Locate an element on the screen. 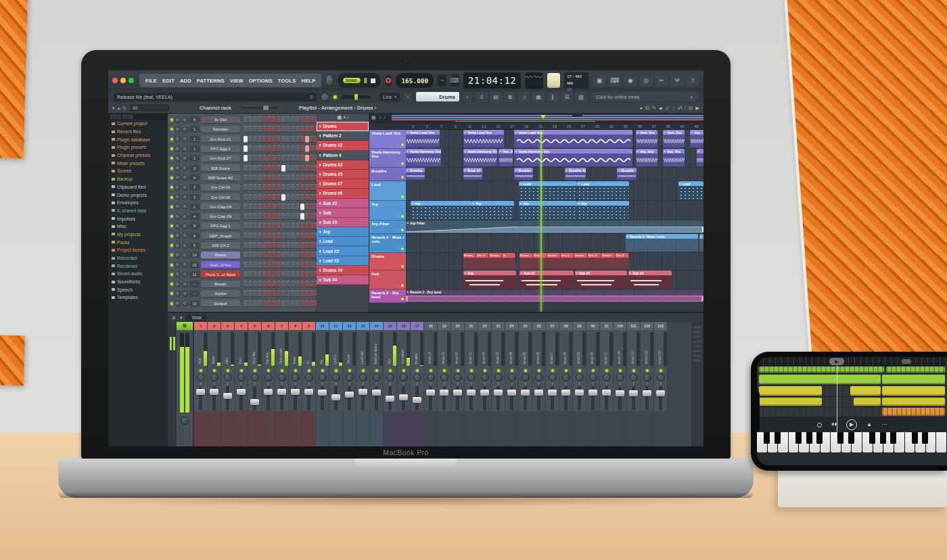 The image size is (947, 560). browser-item: Project bones is located at coordinates (138, 250).